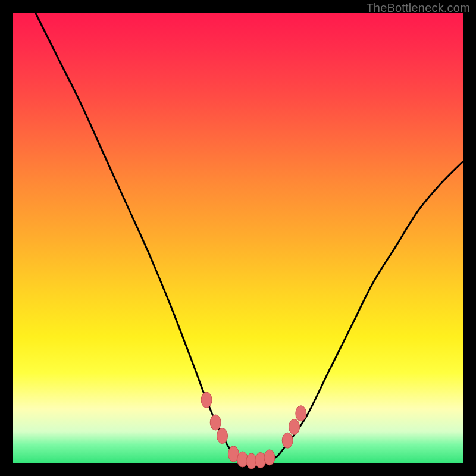 The height and width of the screenshot is (476, 476). Describe the element at coordinates (418, 8) in the screenshot. I see `watermark-text: TheBottleneck.com` at that location.